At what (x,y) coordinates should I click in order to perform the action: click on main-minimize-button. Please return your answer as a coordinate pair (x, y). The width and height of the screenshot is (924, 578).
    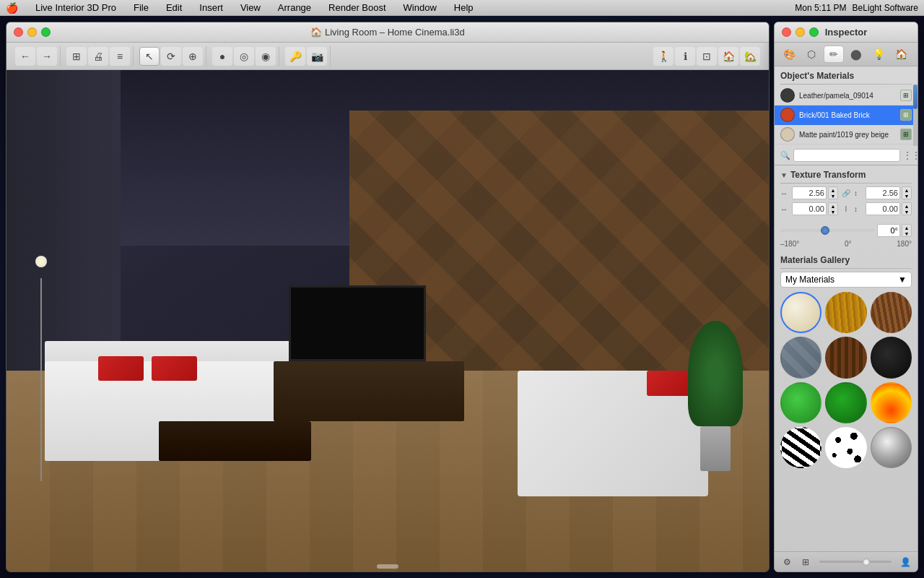
    Looking at the image, I should click on (32, 32).